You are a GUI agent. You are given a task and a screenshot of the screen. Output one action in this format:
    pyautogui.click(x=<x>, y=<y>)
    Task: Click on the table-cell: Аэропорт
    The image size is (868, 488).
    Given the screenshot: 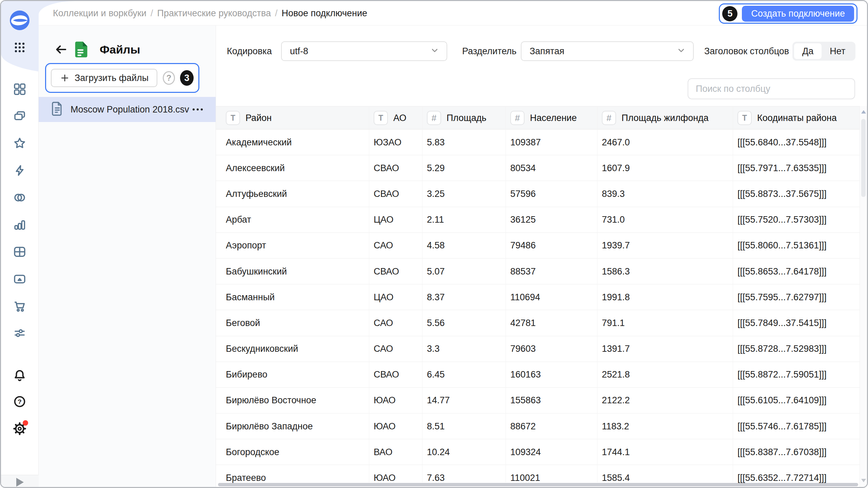 What is the action you would take?
    pyautogui.click(x=246, y=245)
    